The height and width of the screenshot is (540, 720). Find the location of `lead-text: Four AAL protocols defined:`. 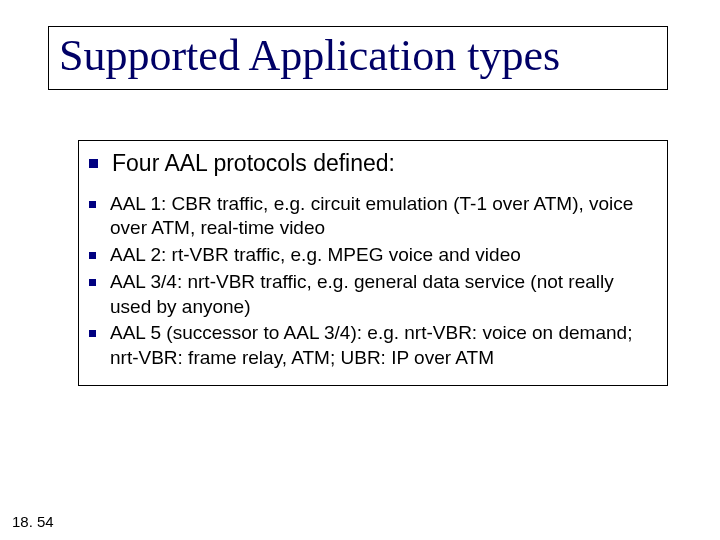

lead-text: Four AAL protocols defined: is located at coordinates (254, 164).